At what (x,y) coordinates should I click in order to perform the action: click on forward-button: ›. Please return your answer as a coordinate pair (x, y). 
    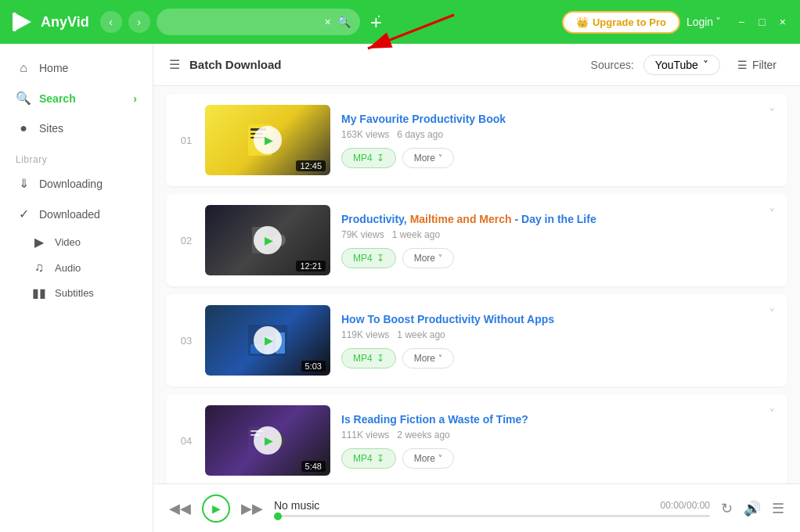
    Looking at the image, I should click on (139, 22).